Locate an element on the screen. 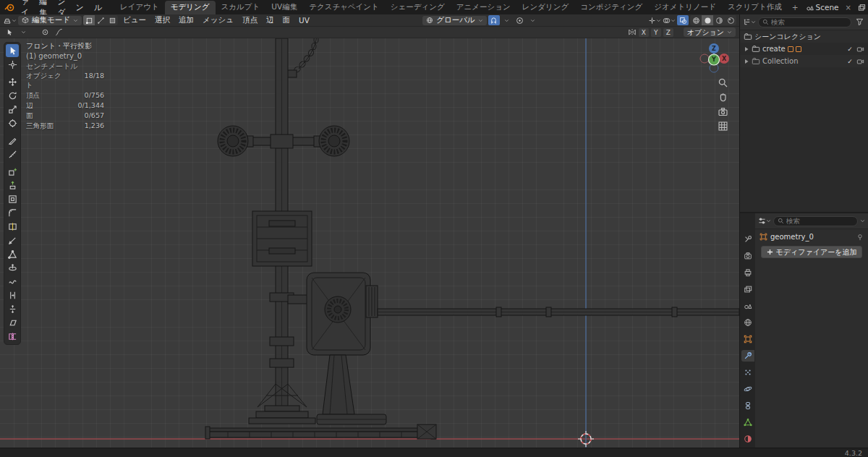 The height and width of the screenshot is (457, 868). tab-geometry-nodes: ジオメトリノード is located at coordinates (685, 7).